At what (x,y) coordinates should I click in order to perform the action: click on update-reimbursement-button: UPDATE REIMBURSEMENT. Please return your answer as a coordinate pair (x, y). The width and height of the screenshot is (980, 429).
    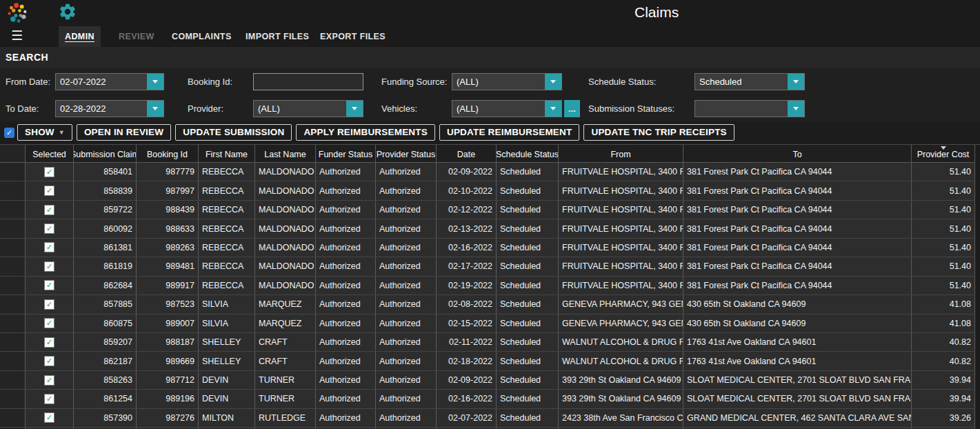
    Looking at the image, I should click on (510, 132).